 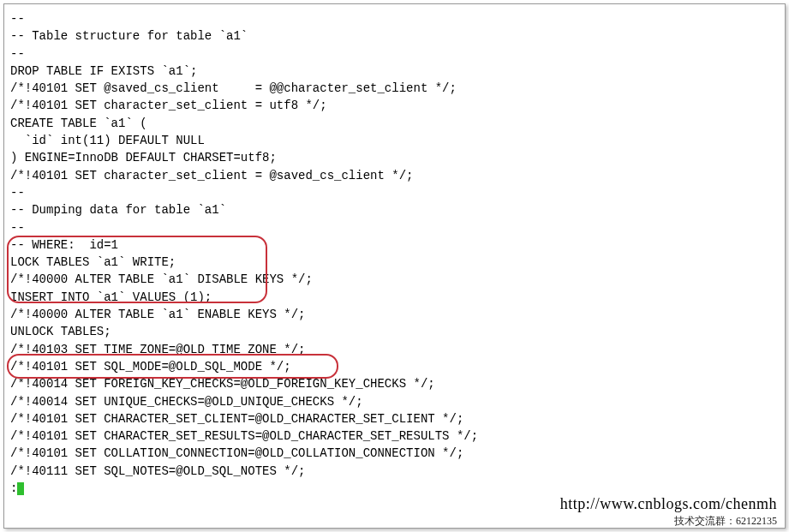 What do you see at coordinates (394, 140) in the screenshot?
I see `code-line: `id` int(11) DEFAULT NULL` at bounding box center [394, 140].